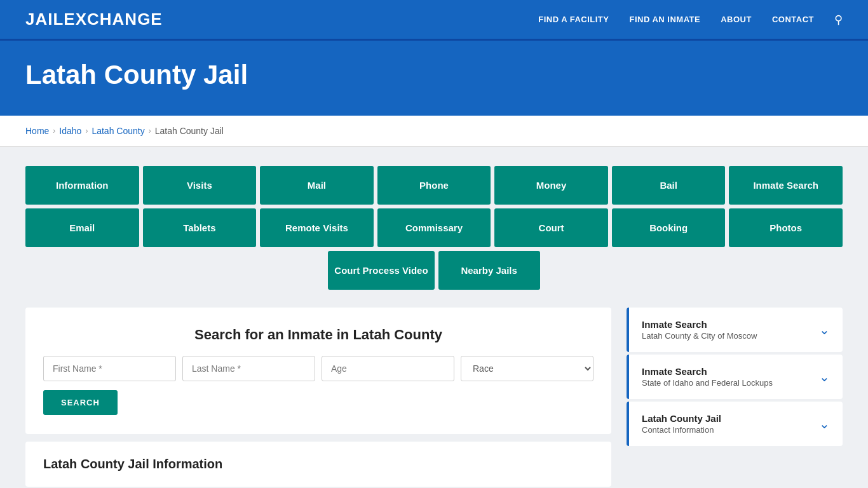 This screenshot has height=488, width=868. Describe the element at coordinates (381, 271) in the screenshot. I see `cat-court-process-video: Court Process Video` at that location.